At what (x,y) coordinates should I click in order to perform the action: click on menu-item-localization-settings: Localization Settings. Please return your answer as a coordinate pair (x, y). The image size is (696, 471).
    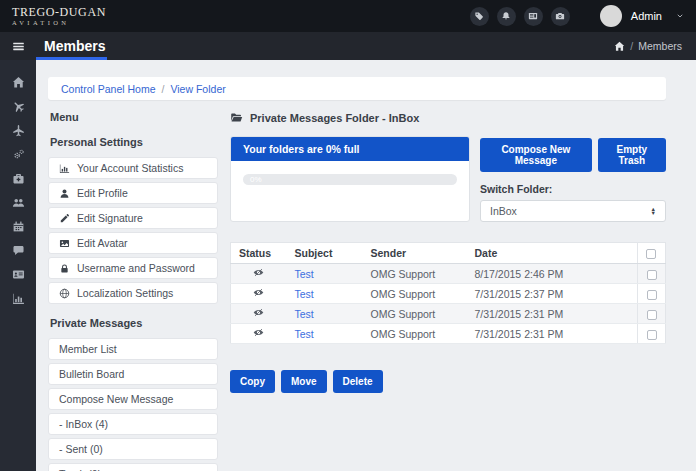
    Looking at the image, I should click on (133, 293).